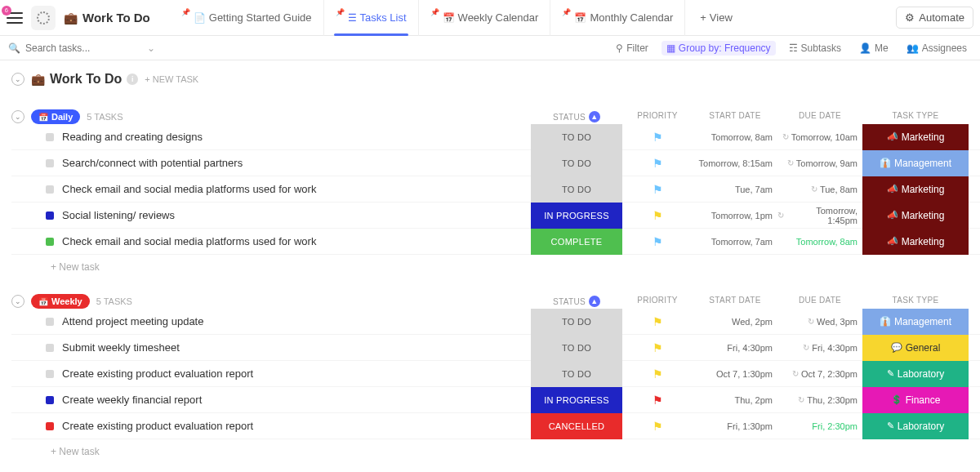 The image size is (980, 472). What do you see at coordinates (820, 189) in the screenshot?
I see `due-date: ↻Tue, 8am` at bounding box center [820, 189].